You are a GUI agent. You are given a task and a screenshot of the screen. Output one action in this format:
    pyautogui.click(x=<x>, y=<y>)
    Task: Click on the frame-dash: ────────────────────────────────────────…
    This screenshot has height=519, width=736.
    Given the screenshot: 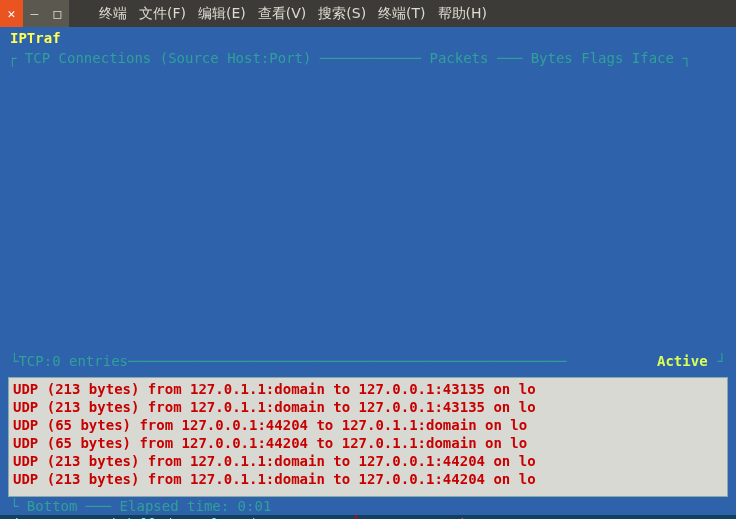 What is the action you would take?
    pyautogui.click(x=392, y=361)
    